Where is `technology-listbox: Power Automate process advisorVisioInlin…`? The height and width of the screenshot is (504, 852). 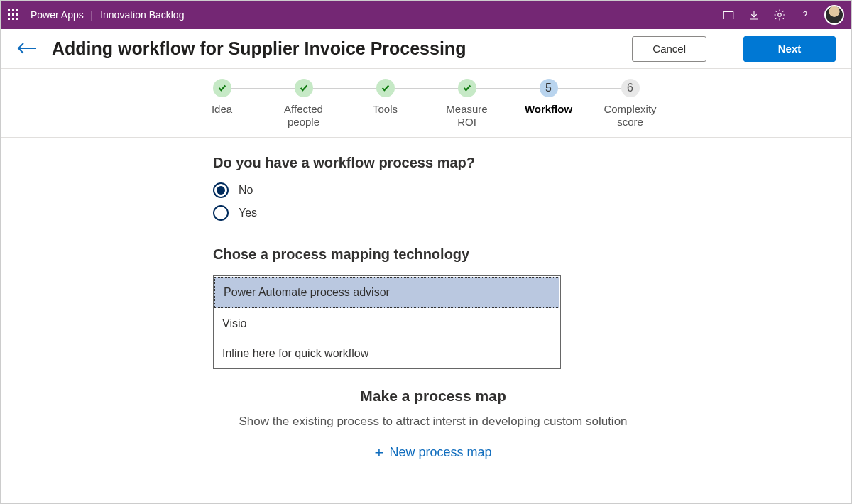 technology-listbox: Power Automate process advisorVisioInlin… is located at coordinates (387, 322).